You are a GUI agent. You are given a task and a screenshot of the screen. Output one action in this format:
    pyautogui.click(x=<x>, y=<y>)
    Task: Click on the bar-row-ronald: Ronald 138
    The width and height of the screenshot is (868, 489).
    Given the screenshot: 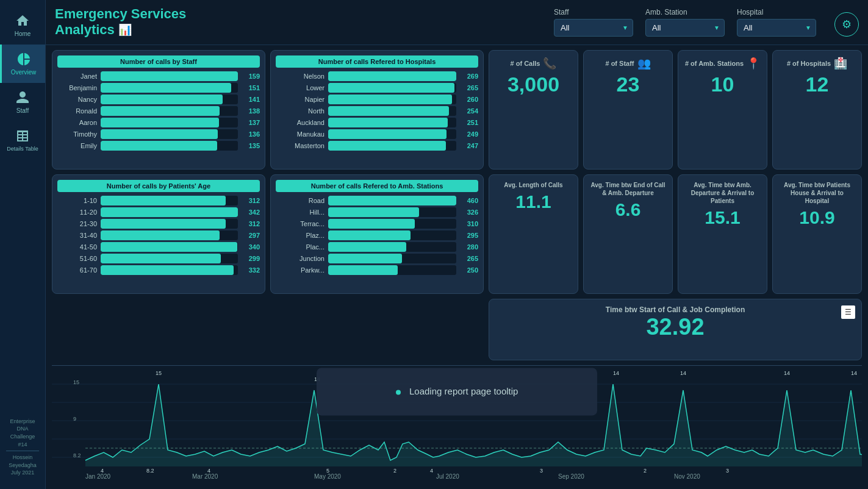 What is the action you would take?
    pyautogui.click(x=159, y=111)
    